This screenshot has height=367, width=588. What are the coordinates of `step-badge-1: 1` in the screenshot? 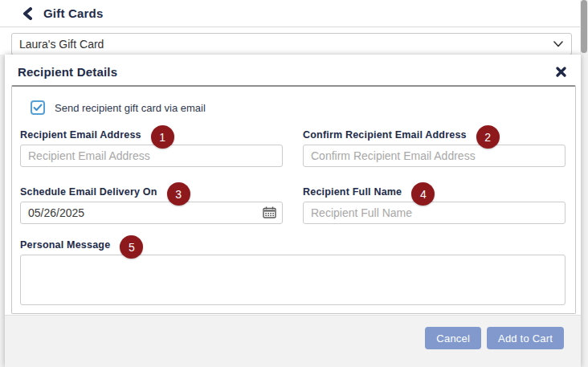 It's located at (162, 137).